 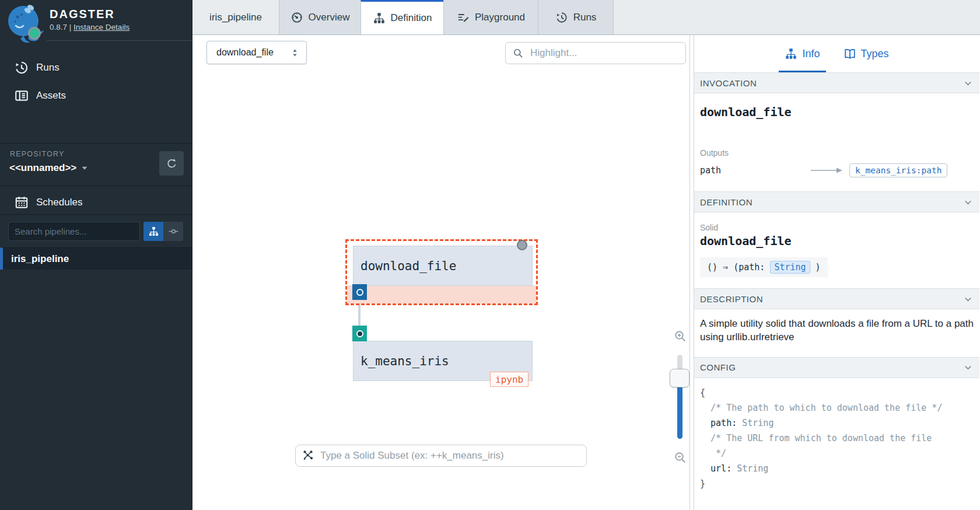 I want to click on panel-tab-types: Types, so click(x=866, y=54).